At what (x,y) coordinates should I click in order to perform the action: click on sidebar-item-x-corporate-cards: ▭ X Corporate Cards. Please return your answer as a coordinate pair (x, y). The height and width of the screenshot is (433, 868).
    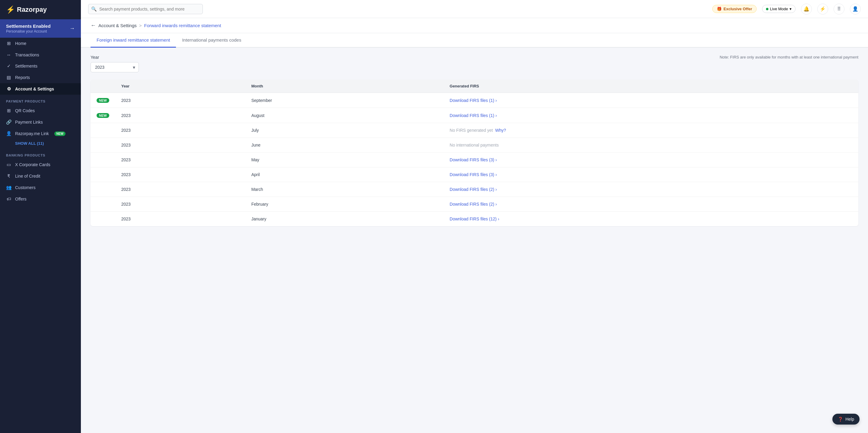
    Looking at the image, I should click on (40, 165).